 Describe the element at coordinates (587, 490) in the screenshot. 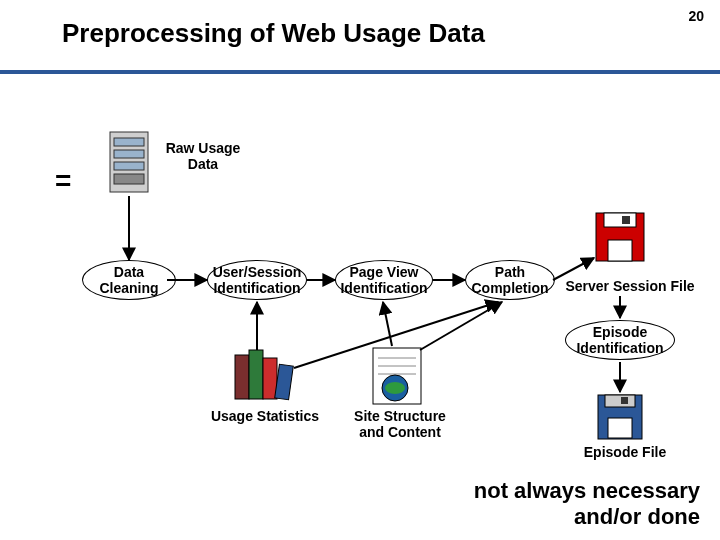

I see `footnote-line1: not always necessary` at that location.